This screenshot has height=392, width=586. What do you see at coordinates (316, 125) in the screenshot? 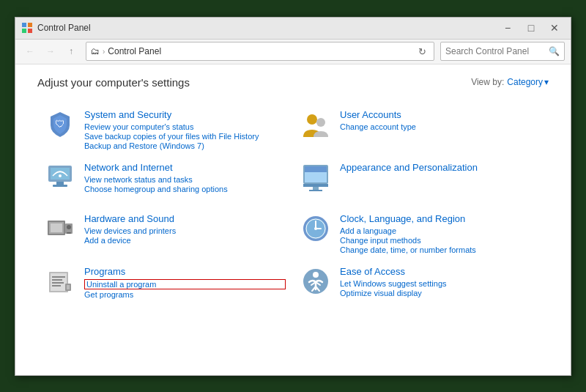
I see `user-accounts-icon` at bounding box center [316, 125].